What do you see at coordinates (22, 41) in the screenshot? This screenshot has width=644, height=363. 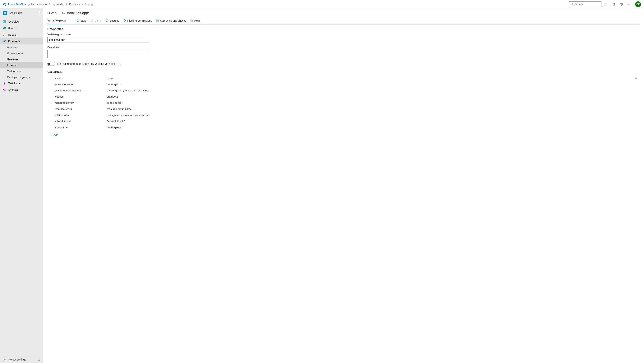 I see `nav-pipelines: Pipelines` at bounding box center [22, 41].